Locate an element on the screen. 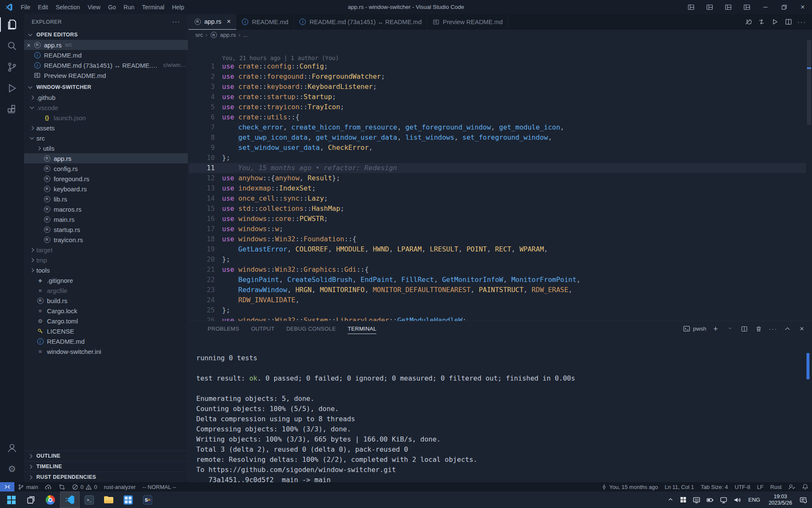 Image resolution: width=812 pixels, height=508 pixels. tree-item-macros-rs: Rmacros.rs is located at coordinates (106, 209).